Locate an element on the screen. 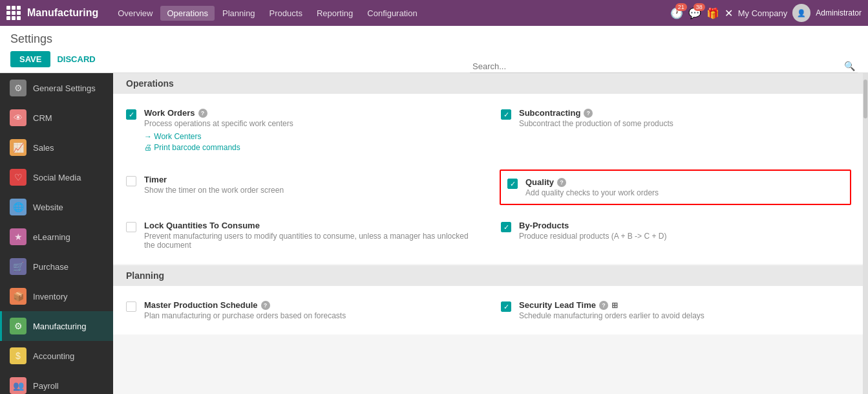 The height and width of the screenshot is (394, 868). crm-icon: 👁 is located at coordinates (18, 118).